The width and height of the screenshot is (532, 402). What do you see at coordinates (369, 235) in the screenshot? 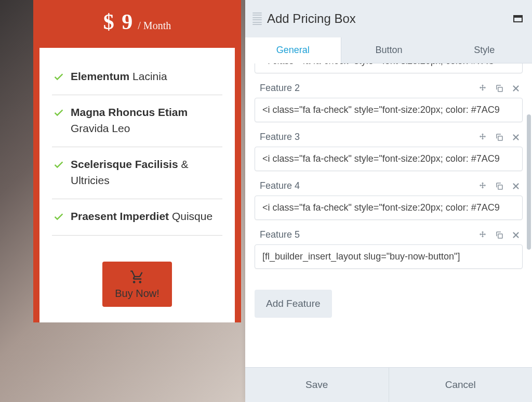
I see `feature-label: Feature 5` at bounding box center [369, 235].